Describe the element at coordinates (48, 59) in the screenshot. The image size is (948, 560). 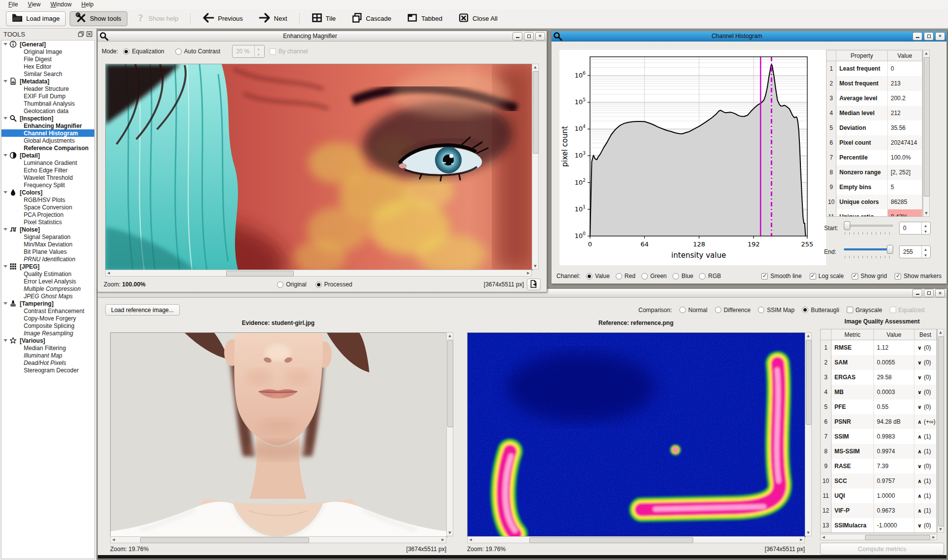
I see `sidebar-item-file-digest: File Digest` at that location.